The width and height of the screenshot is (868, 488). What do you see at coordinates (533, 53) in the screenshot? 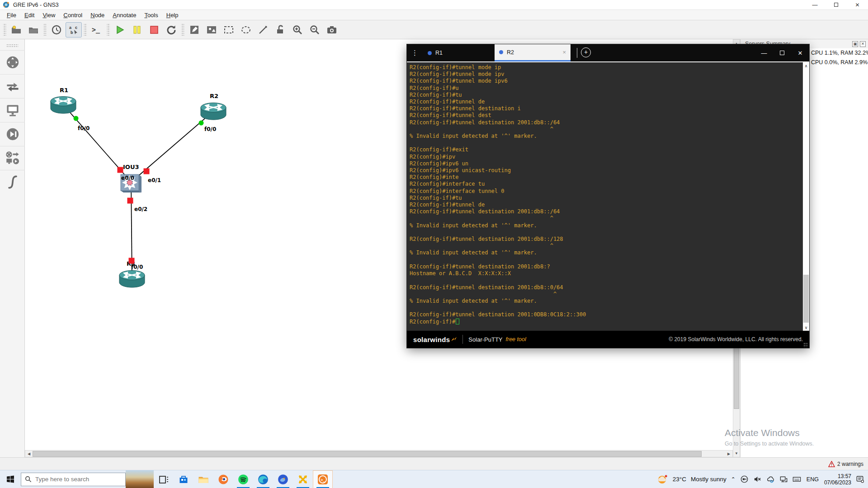
I see `terminal-tab-R2: R2×` at bounding box center [533, 53].